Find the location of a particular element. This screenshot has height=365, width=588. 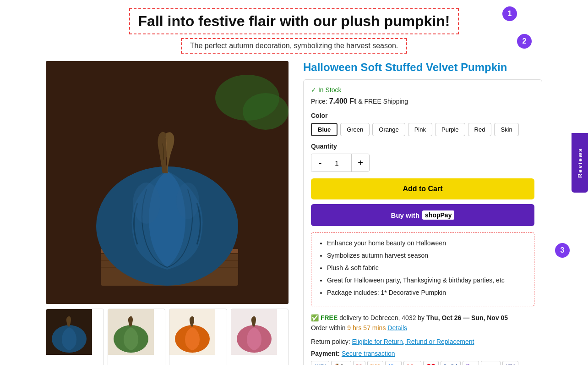

features-box: Enhance your home beauty on Halloween Sy… is located at coordinates (423, 270).